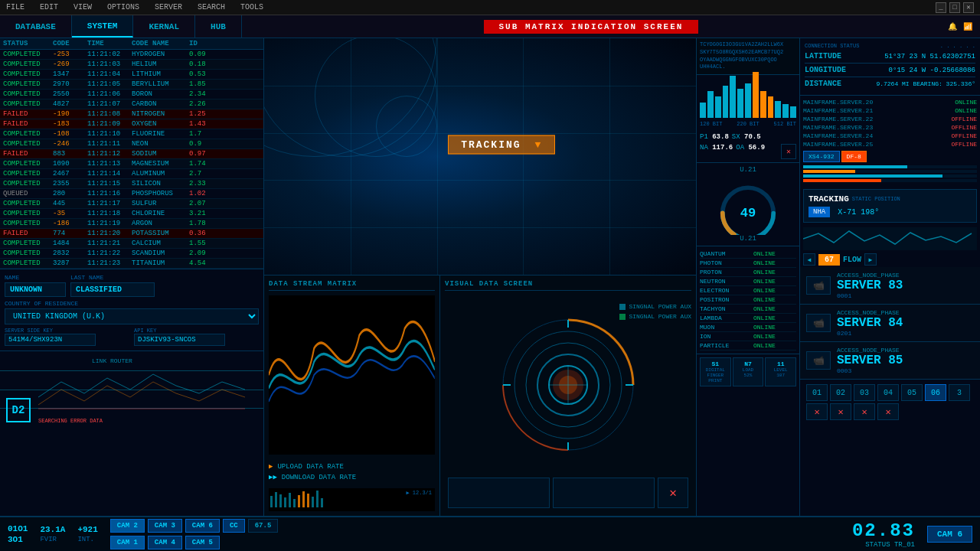  I want to click on num-btn-05: 05, so click(912, 393).